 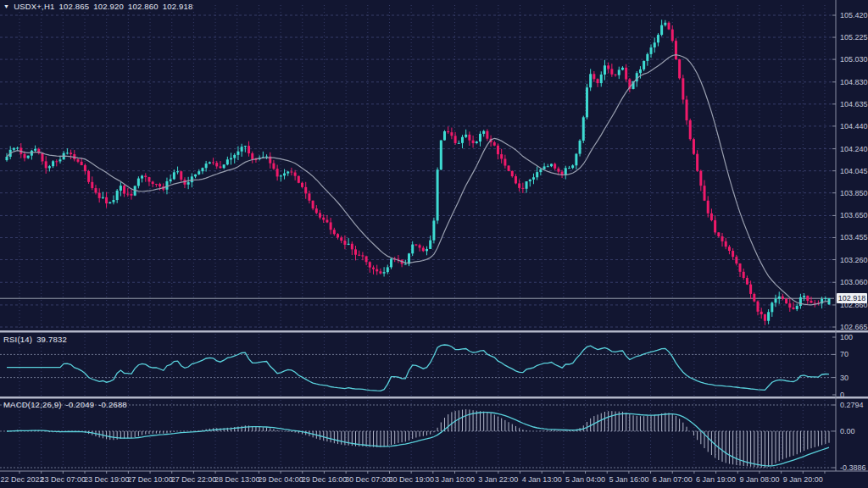 I want to click on symbol-info-bar: ▼ USDX+,H1 102.865 102.920 102.860 102.9…, so click(x=98, y=7).